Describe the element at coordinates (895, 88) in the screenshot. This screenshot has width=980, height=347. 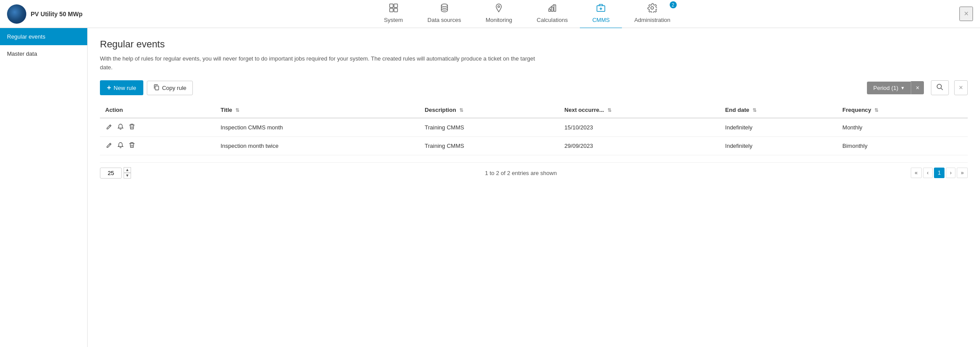
I see `period-filter: Period (1) ▼ ×` at that location.